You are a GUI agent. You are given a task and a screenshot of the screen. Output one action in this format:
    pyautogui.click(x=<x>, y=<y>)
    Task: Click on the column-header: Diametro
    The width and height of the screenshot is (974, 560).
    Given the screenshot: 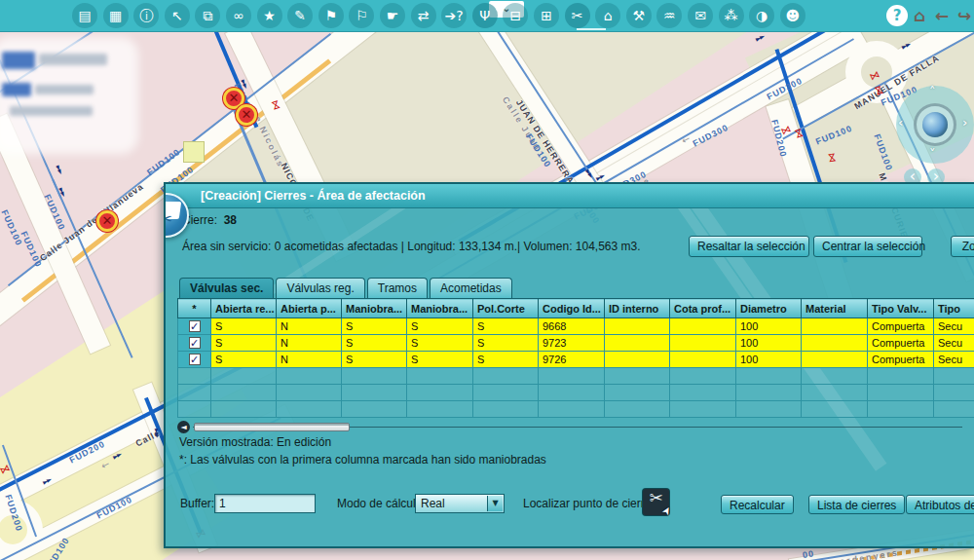 What is the action you would take?
    pyautogui.click(x=769, y=309)
    